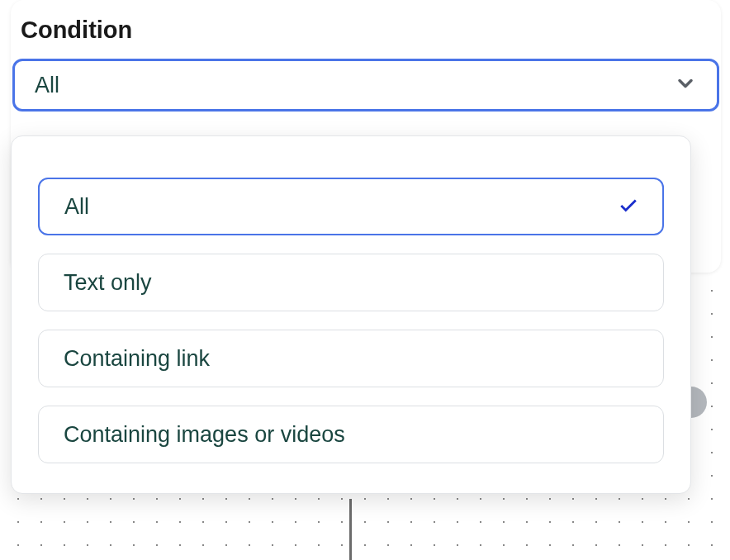 The height and width of the screenshot is (560, 730). What do you see at coordinates (351, 282) in the screenshot?
I see `option-text-only: Text only` at bounding box center [351, 282].